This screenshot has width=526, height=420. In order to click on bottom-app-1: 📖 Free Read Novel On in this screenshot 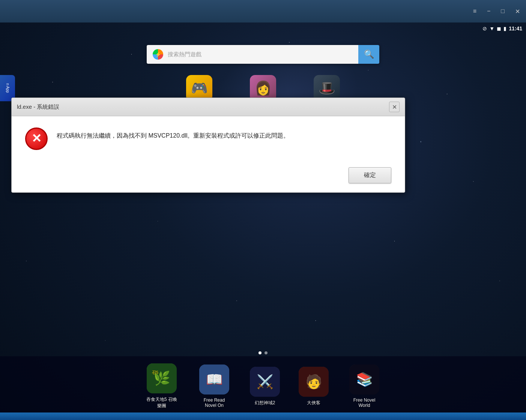, I will do `click(214, 386)`.